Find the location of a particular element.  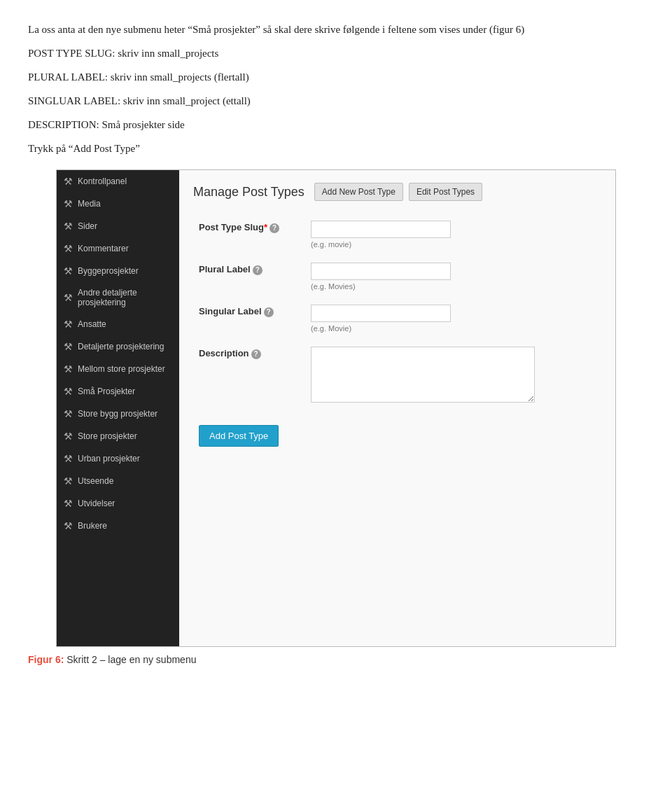

sidebar-icon-3: ⚒ is located at coordinates (69, 249).